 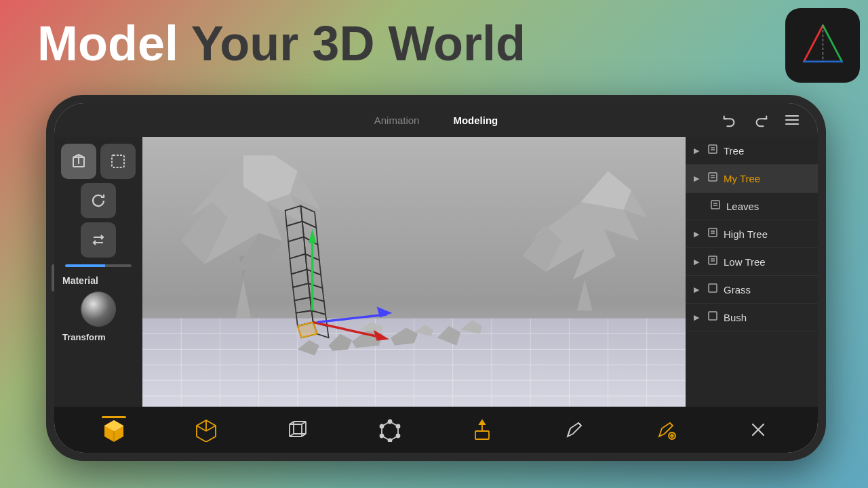 I want to click on icon-high-tree, so click(x=713, y=234).